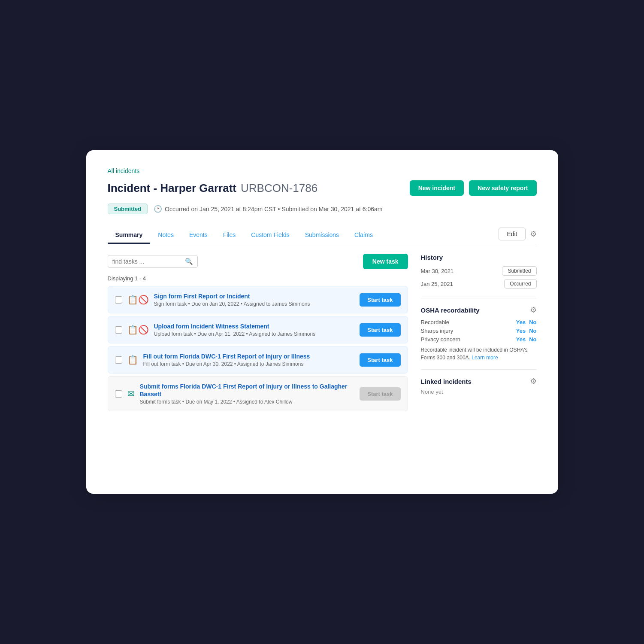  I want to click on osha-privacy-yes: Yes, so click(521, 339).